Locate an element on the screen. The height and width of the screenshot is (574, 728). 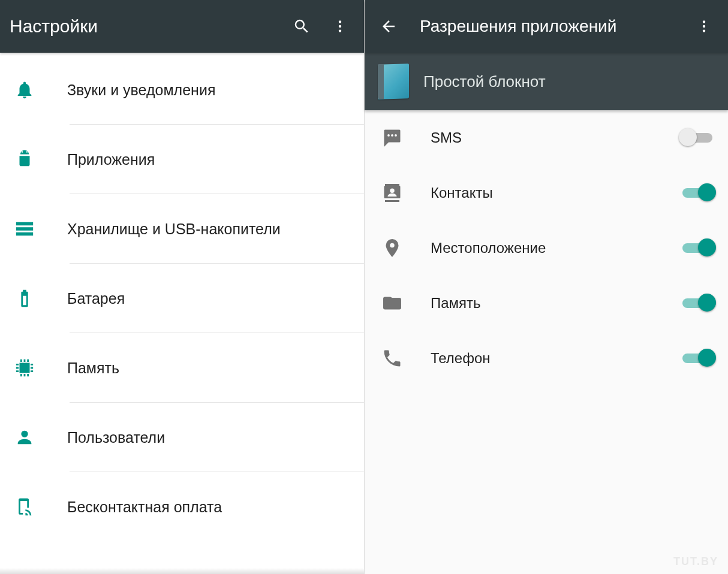
search-button is located at coordinates (302, 26).